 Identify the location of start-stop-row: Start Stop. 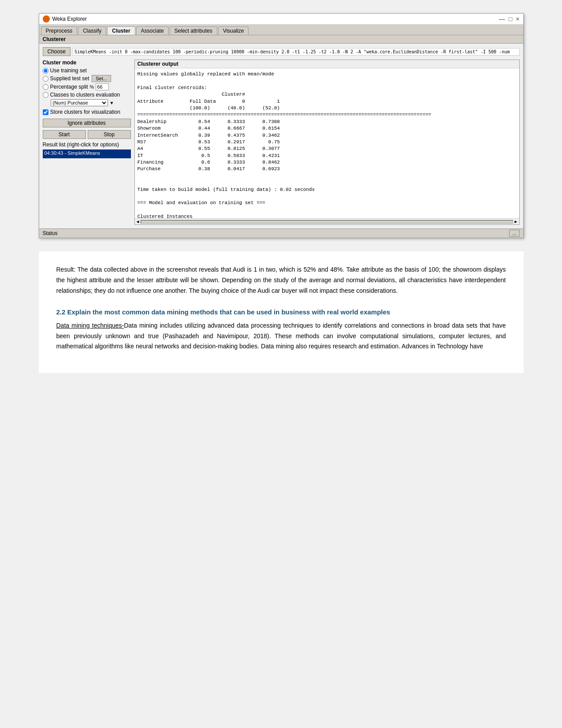
(87, 134).